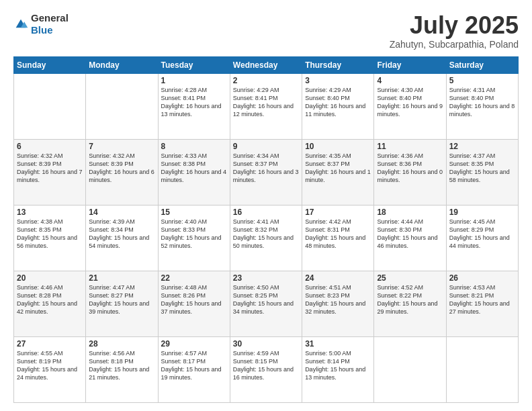 The height and width of the screenshot is (411, 532). What do you see at coordinates (122, 300) in the screenshot?
I see `cell-daylight-info: Sunrise: 4:47 AM Sunset: 8:27 PM Dayligh…` at bounding box center [122, 300].